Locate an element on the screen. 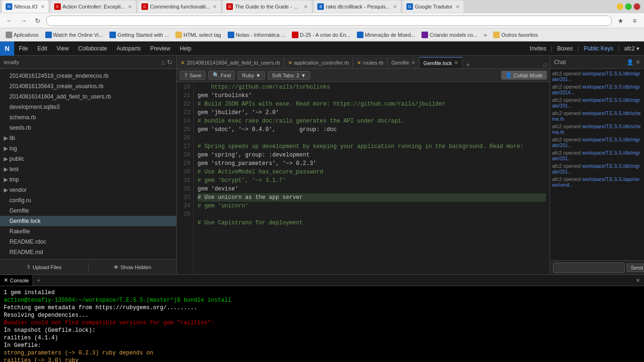 This screenshot has height=362, width=644. bookmark-item-7: Criando models co... is located at coordinates (449, 35).